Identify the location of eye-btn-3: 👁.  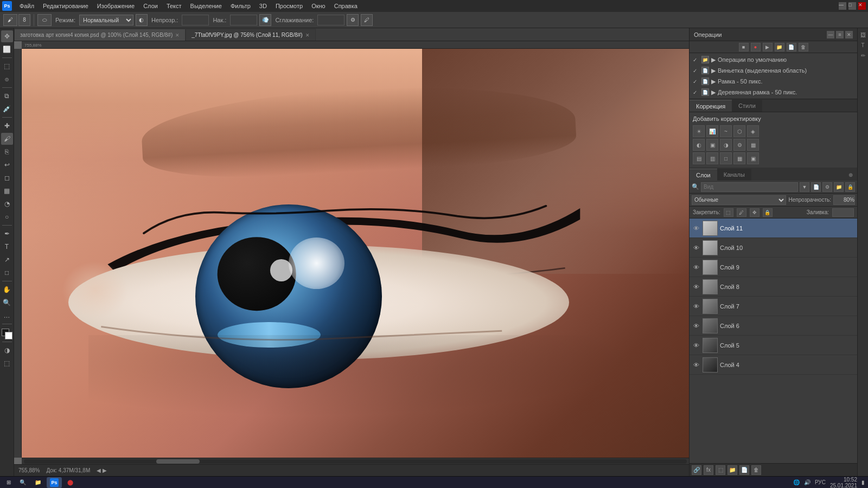
(696, 287).